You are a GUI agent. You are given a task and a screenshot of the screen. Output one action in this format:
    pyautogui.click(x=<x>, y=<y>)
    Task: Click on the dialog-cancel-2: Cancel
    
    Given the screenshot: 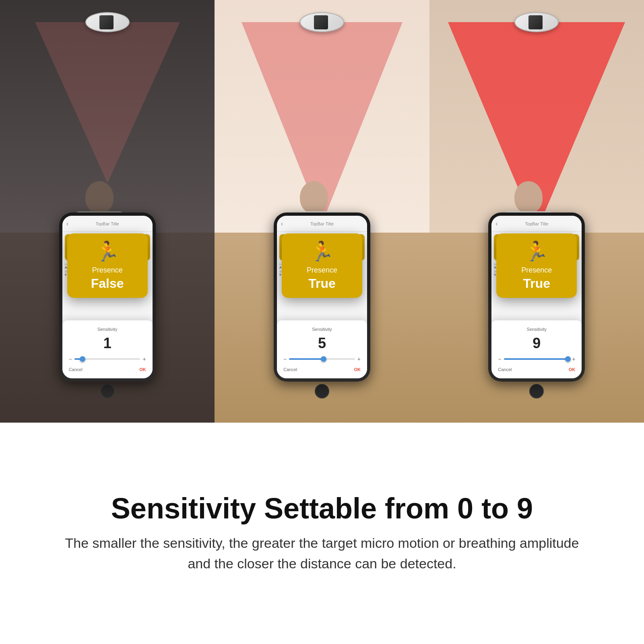 What is the action you would take?
    pyautogui.click(x=290, y=369)
    